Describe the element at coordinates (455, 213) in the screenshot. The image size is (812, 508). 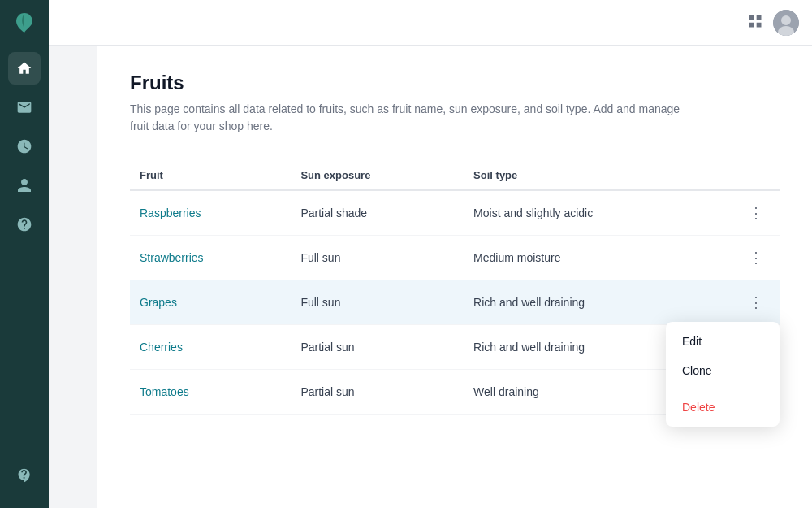
I see `table-row: RaspberriesPartial shadeMoist and slight…` at that location.